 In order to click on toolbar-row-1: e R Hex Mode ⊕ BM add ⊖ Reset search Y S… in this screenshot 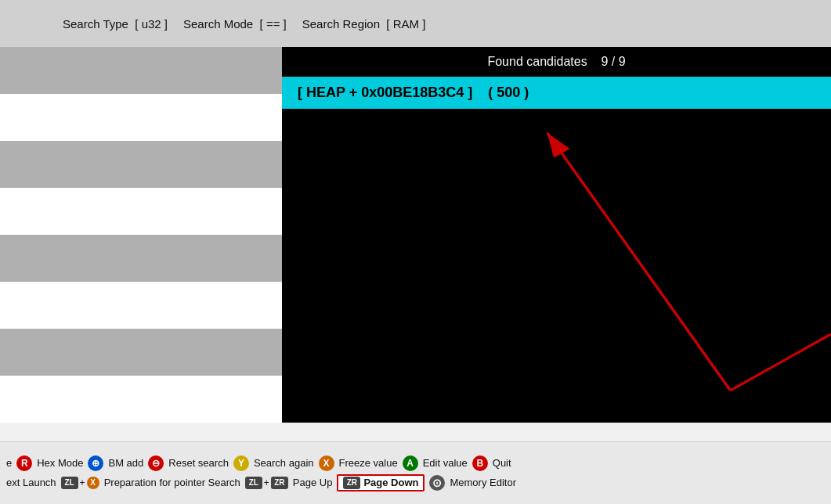, I will do `click(415, 463)`.